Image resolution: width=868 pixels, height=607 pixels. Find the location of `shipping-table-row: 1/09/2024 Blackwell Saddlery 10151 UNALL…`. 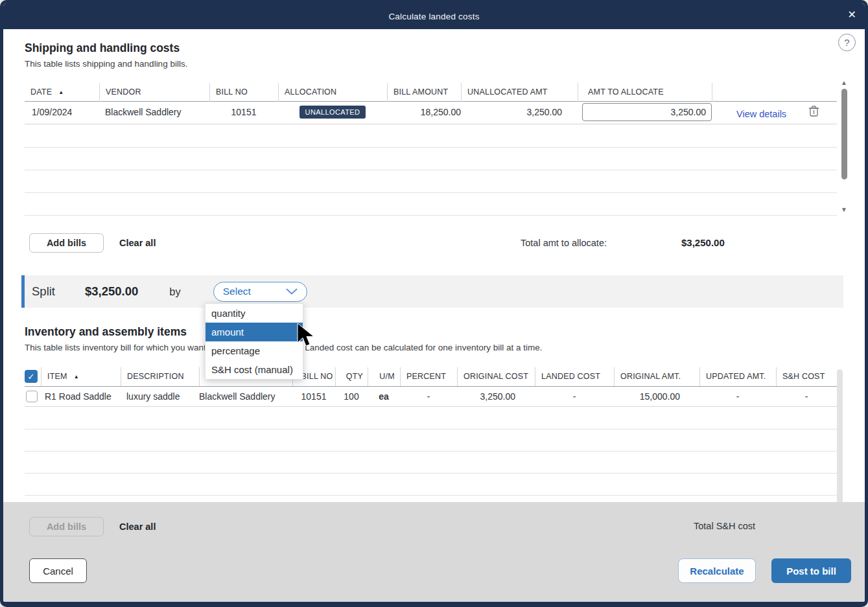

shipping-table-row: 1/09/2024 Blackwell Saddlery 10151 UNALL… is located at coordinates (430, 113).